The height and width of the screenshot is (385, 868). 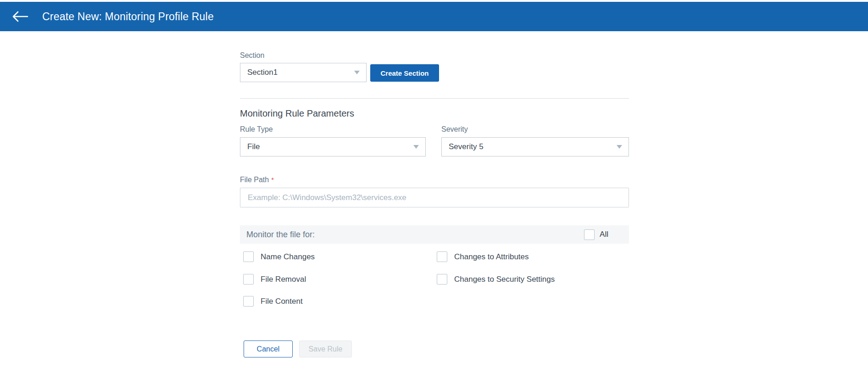 I want to click on checkbox-changes-to-attributes-label: Changes to Attributes, so click(x=492, y=257).